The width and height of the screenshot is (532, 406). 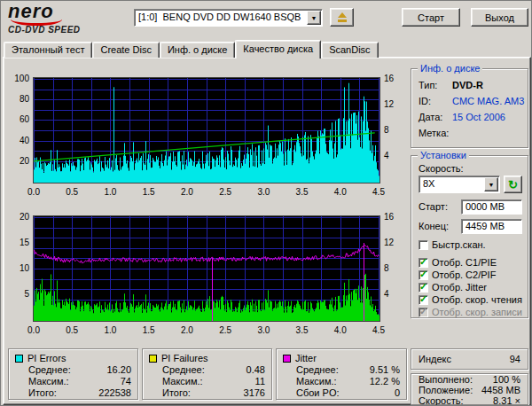 What do you see at coordinates (349, 50) in the screenshot?
I see `tab-scandisc: ScanDisc` at bounding box center [349, 50].